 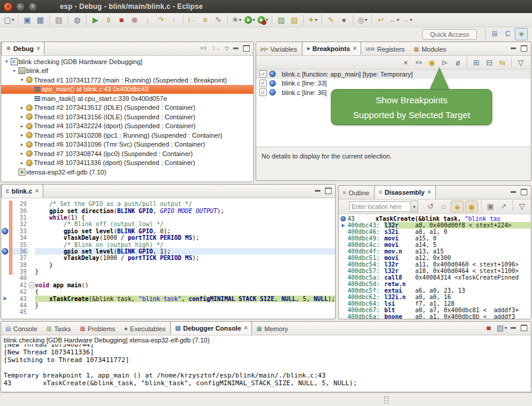 I want to click on goto-breakpoint-file-icon: ⊳, so click(x=445, y=62).